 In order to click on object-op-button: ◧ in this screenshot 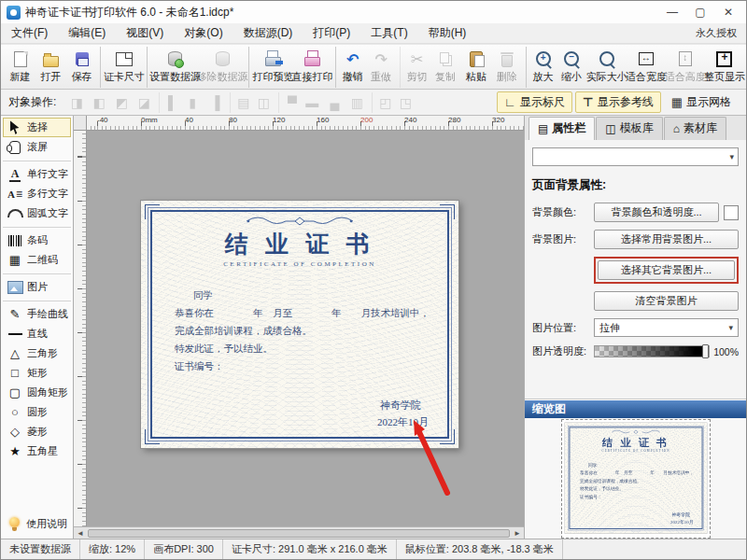, I will do `click(99, 103)`.